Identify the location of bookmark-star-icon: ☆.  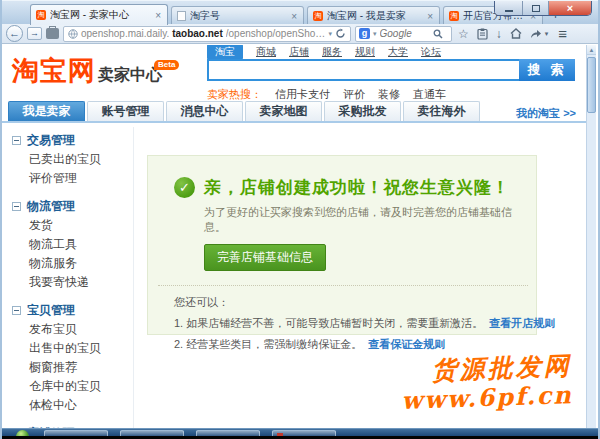
(464, 34).